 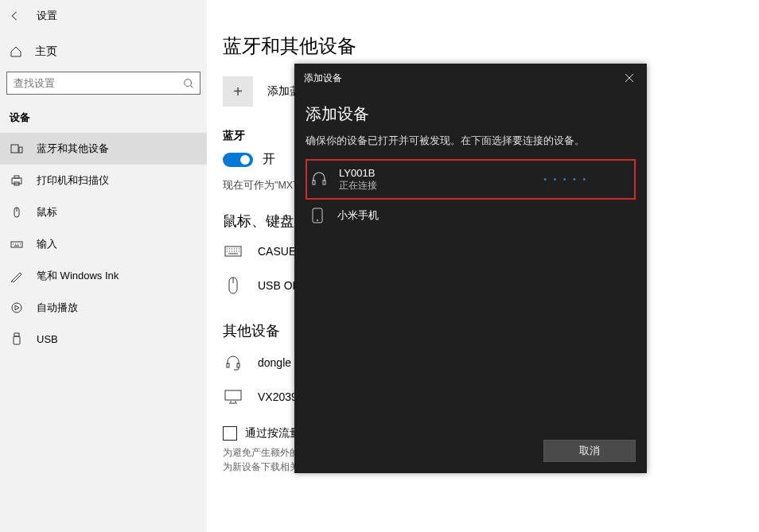 I want to click on devices-icon, so click(x=17, y=149).